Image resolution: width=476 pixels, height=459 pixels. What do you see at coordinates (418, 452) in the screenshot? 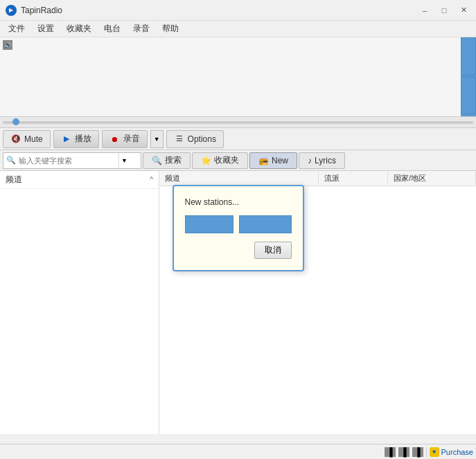
I see `status-icon-3: ▐` at bounding box center [418, 452].